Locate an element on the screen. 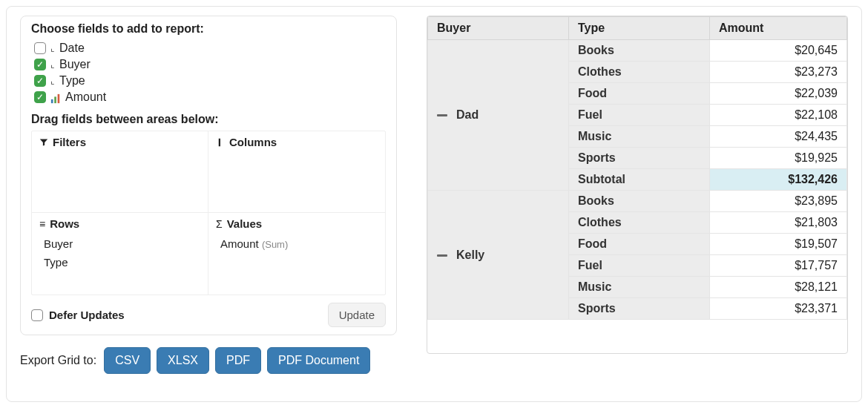 The height and width of the screenshot is (408, 868). area-filters: Filters is located at coordinates (120, 172).